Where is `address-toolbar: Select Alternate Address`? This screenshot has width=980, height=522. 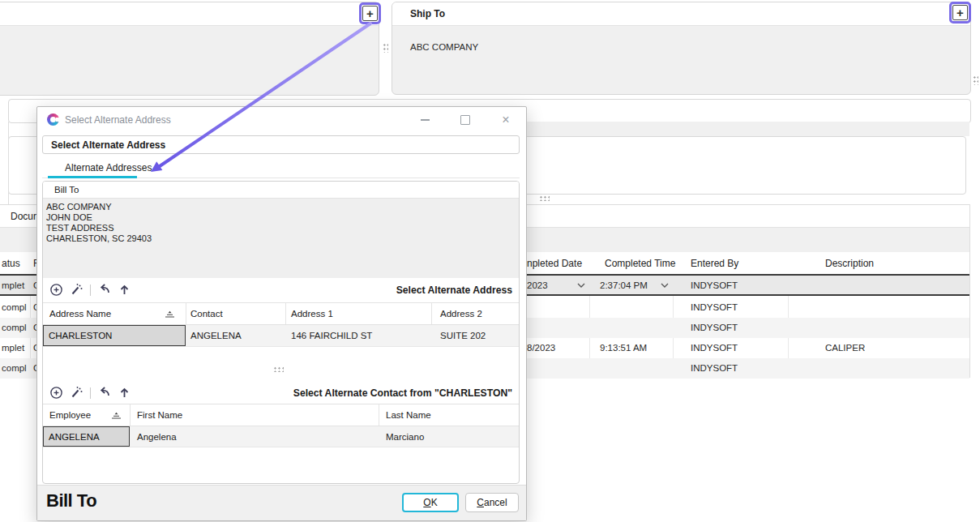 address-toolbar: Select Alternate Address is located at coordinates (280, 290).